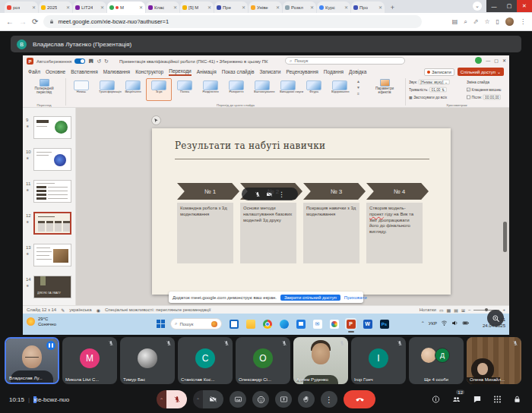  What do you see at coordinates (443, 90) in the screenshot?
I see `spinner-icon: ⇅` at bounding box center [443, 90].